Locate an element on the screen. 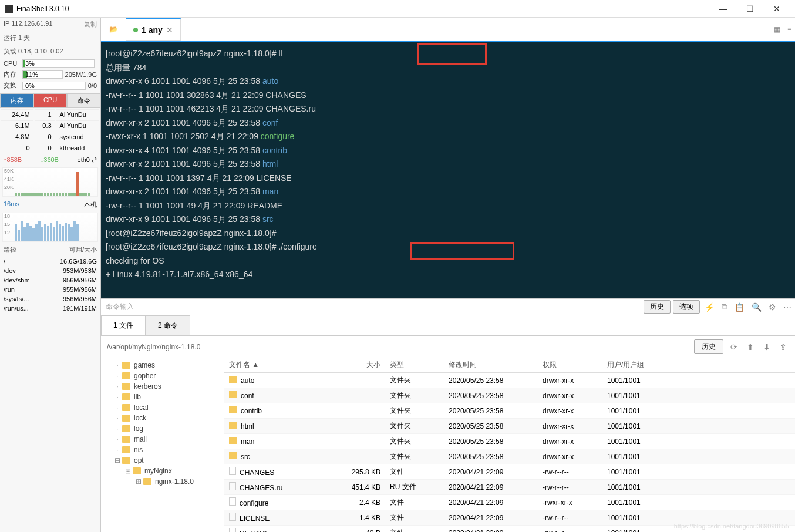  tree-node: ⊟opt is located at coordinates (162, 460).